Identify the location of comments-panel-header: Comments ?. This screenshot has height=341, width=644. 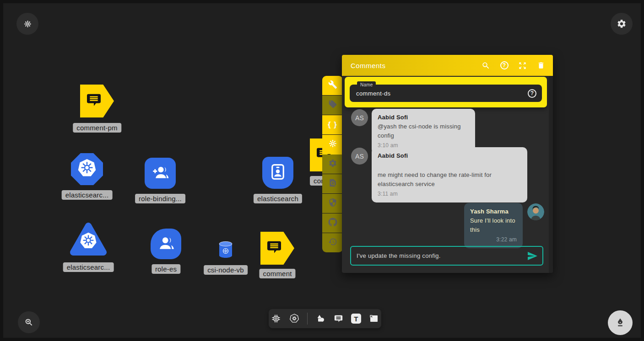
(448, 65).